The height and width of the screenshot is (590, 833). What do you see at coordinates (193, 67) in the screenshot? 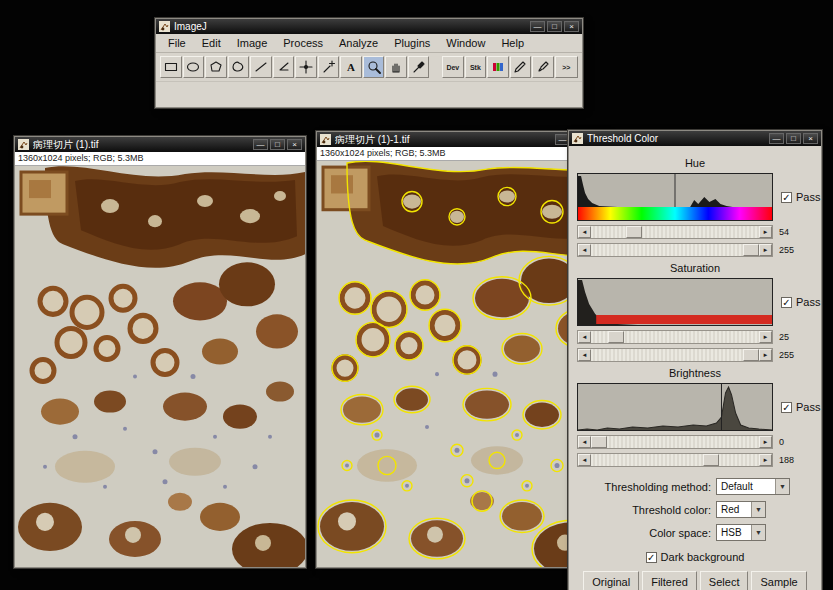
I see `oval-icon` at bounding box center [193, 67].